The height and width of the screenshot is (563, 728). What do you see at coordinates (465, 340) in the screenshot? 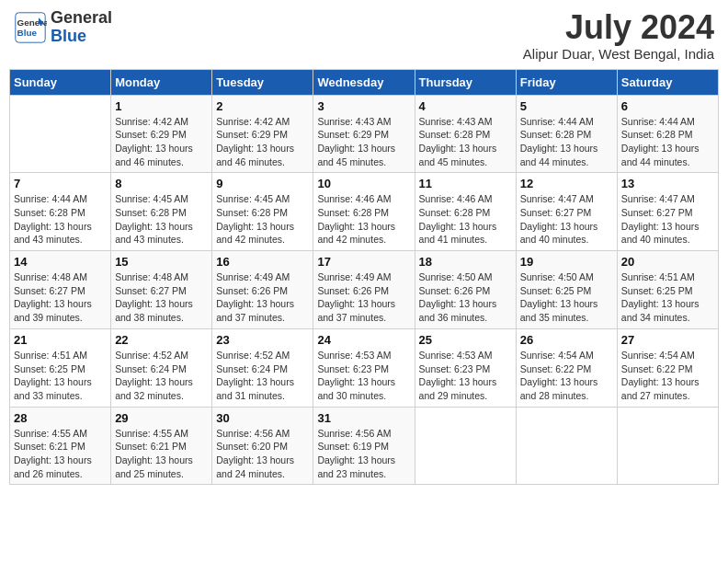
I see `day-number: 25` at bounding box center [465, 340].